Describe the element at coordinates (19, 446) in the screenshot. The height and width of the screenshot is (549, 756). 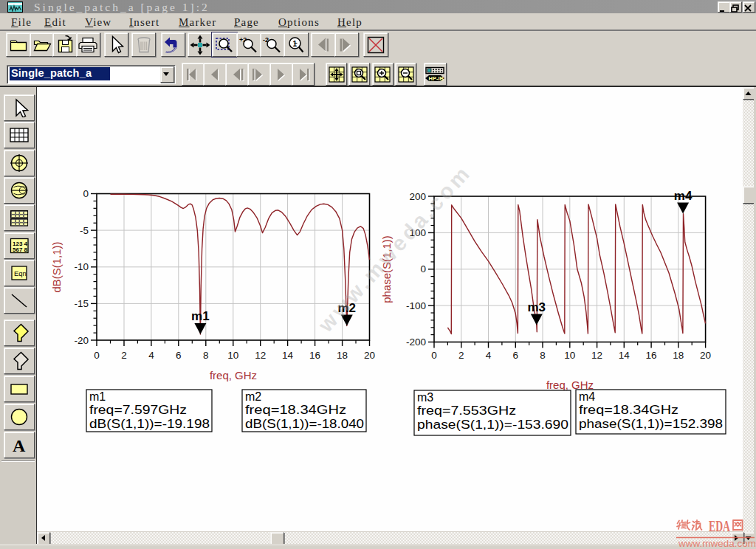
I see `svg-text: A` at that location.